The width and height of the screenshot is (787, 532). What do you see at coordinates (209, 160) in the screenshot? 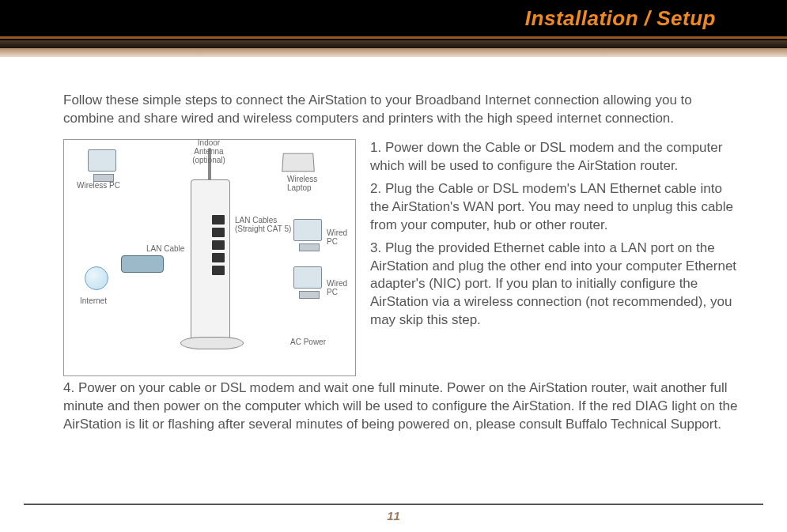
I see `label-text: (optional)` at bounding box center [209, 160].